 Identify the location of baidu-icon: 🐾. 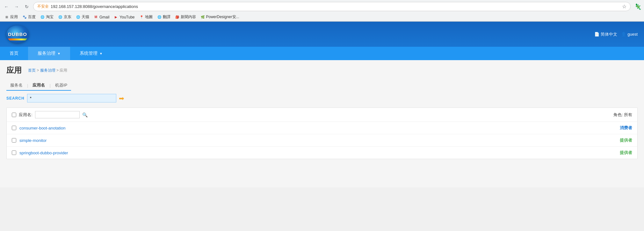
(25, 17).